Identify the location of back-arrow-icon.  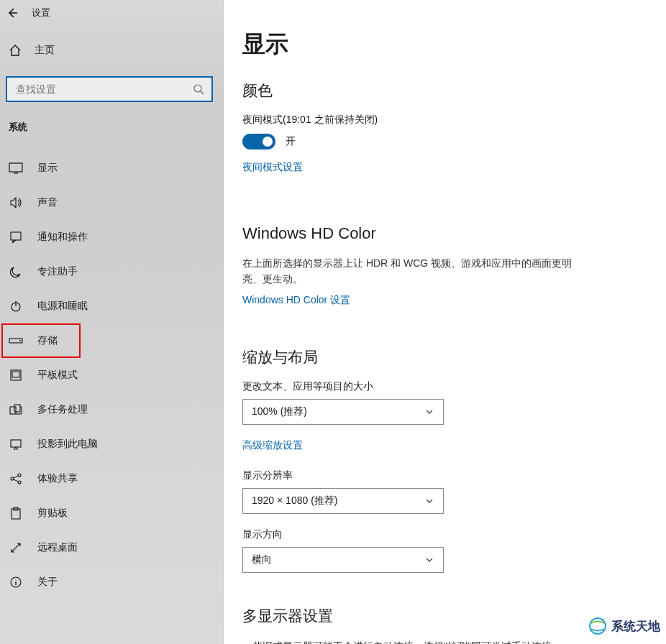
(12, 13).